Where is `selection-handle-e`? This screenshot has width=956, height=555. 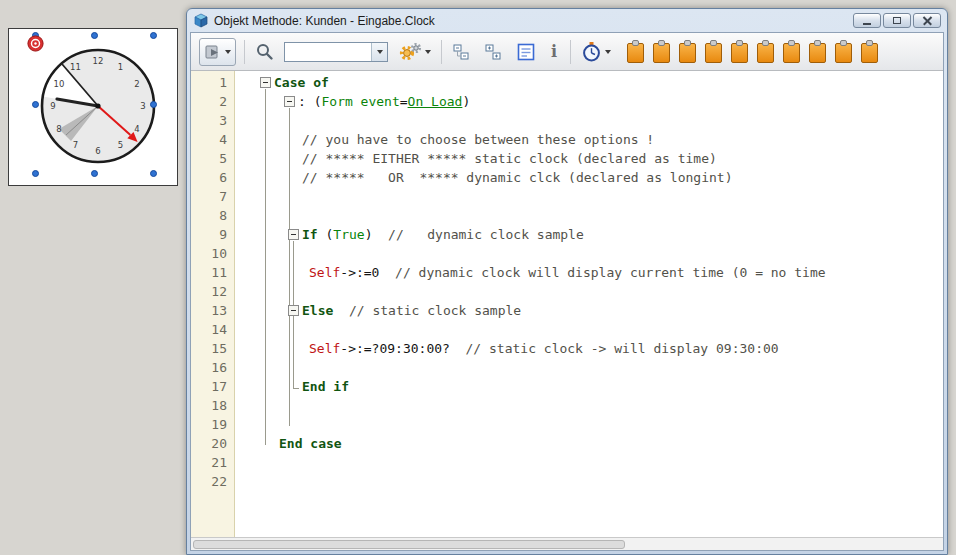
selection-handle-e is located at coordinates (154, 104).